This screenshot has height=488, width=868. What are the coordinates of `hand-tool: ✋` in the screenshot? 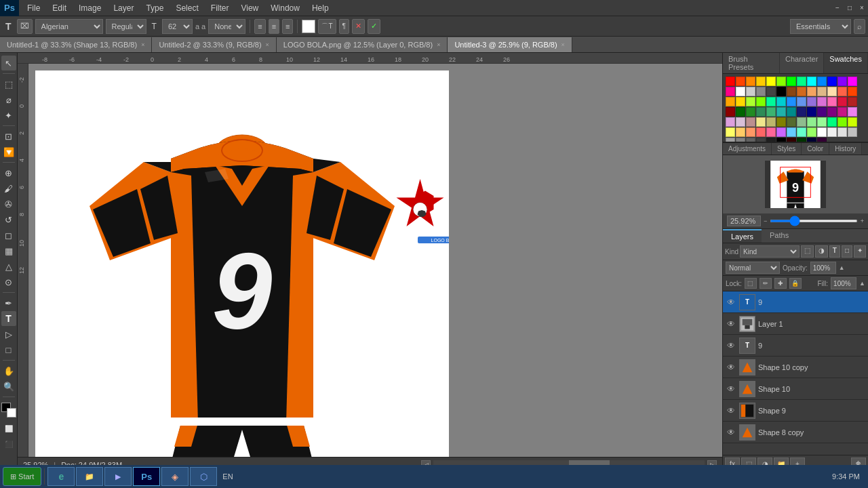 It's located at (9, 371).